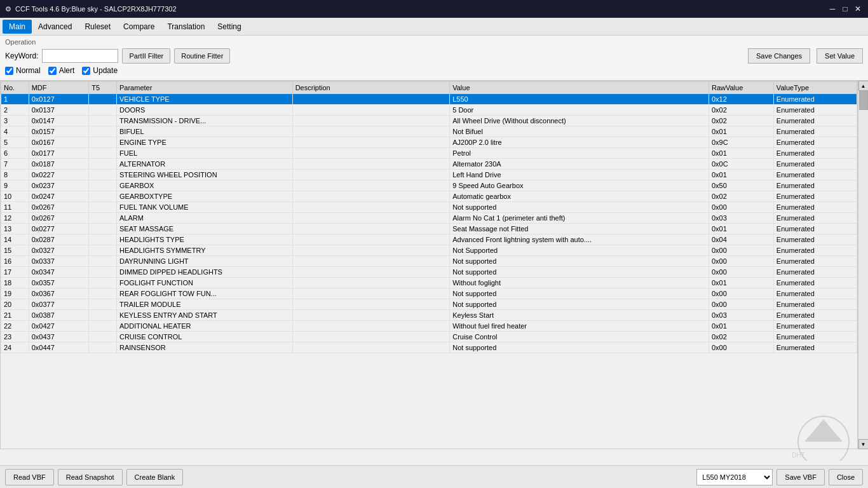 This screenshot has width=868, height=488. Describe the element at coordinates (430, 164) in the screenshot. I see `table-row: 70x0187ALTERNATORAlternator 230A0x0CEnum…` at that location.